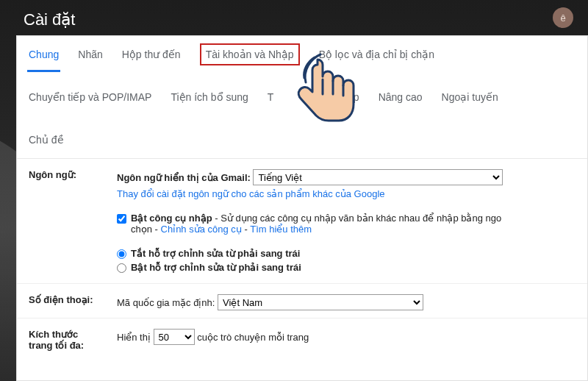  I want to click on label-phone: Số điện thoại:, so click(65, 302).